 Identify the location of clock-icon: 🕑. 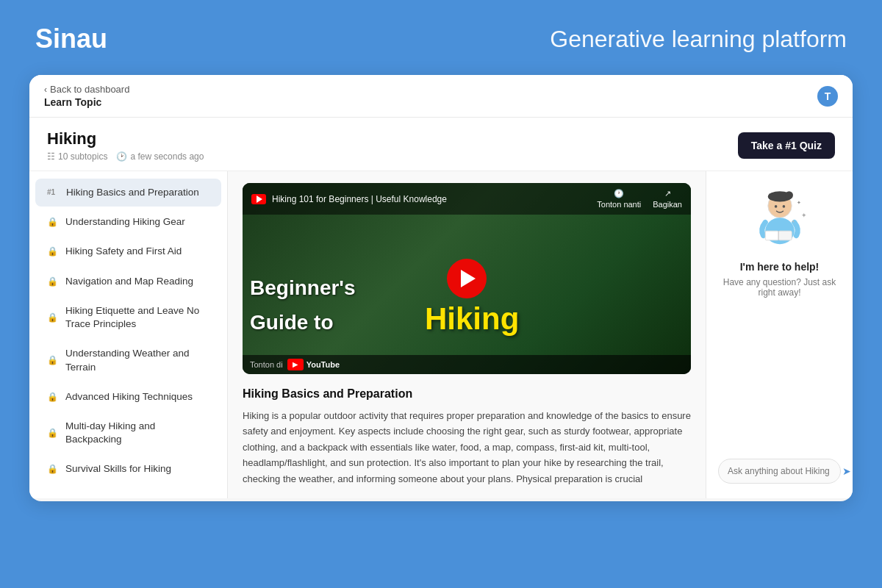
(122, 157).